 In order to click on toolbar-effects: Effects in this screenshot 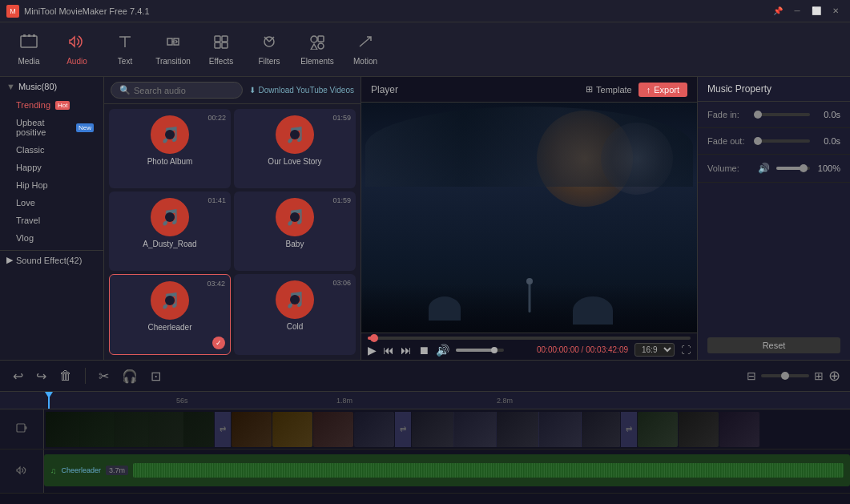, I will do `click(221, 50)`.